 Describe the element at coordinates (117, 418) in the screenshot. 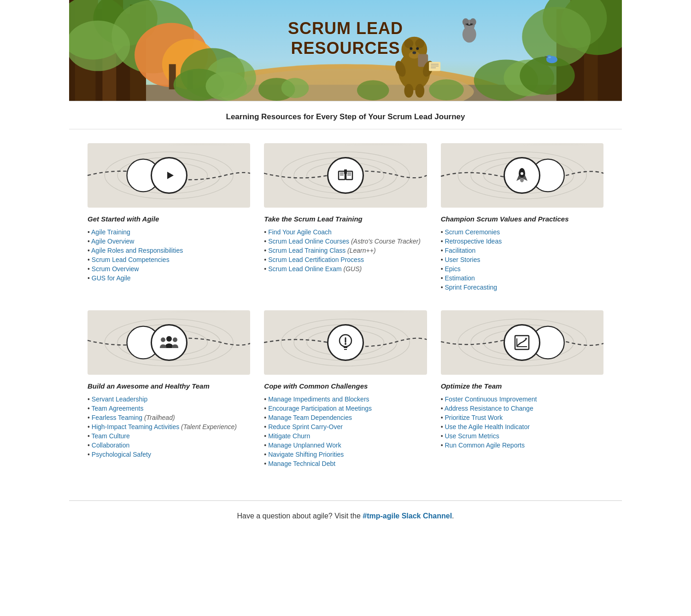

I see `link: Fearless Teaming` at that location.